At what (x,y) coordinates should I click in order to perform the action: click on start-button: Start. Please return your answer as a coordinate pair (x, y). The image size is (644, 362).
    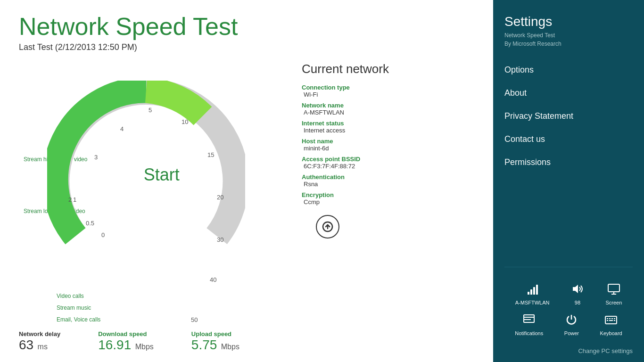
    Looking at the image, I should click on (162, 175).